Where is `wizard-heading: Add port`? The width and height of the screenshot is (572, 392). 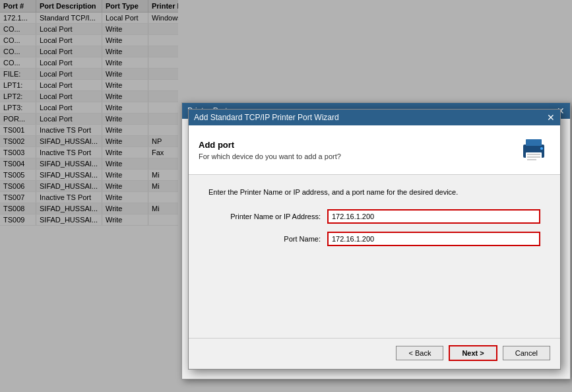 wizard-heading: Add port is located at coordinates (270, 145).